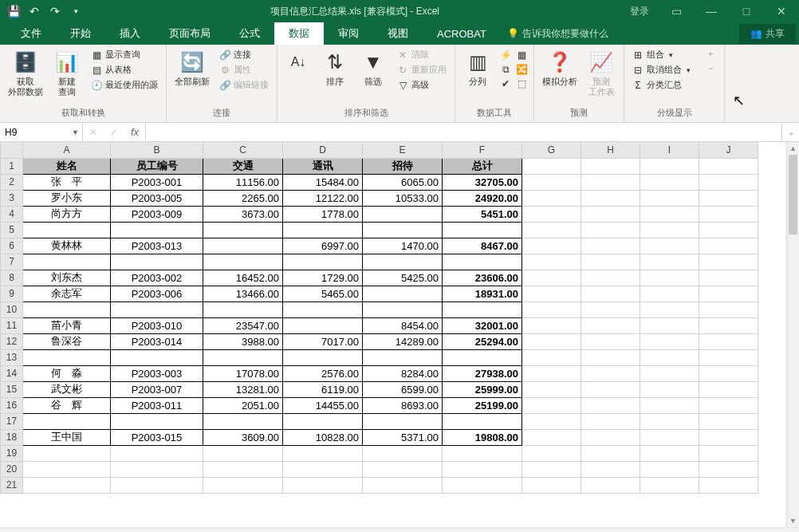 This screenshot has height=532, width=799. What do you see at coordinates (506, 55) in the screenshot?
I see `flash-fill-button: ⚡` at bounding box center [506, 55].